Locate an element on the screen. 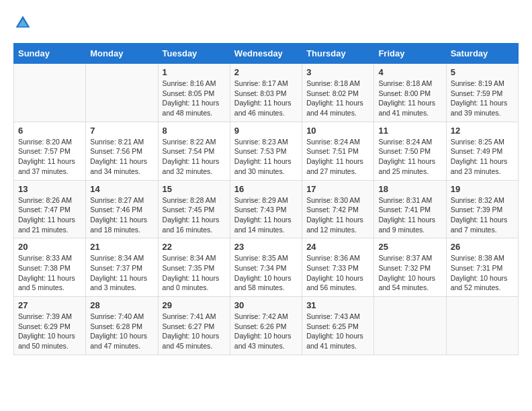  calendar-cell: 17Sunrise: 8:30 AM Sunset: 7:42 PM Dayli… is located at coordinates (339, 210).